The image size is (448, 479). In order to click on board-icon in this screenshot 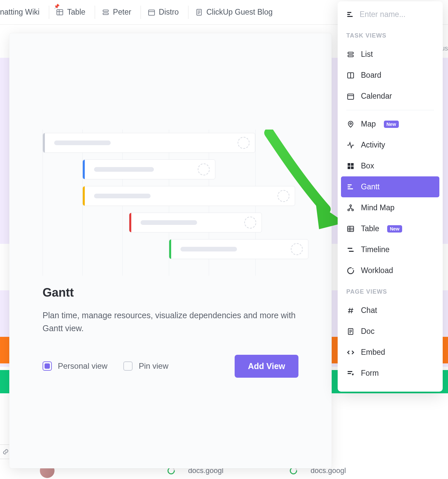, I will do `click(351, 75)`.